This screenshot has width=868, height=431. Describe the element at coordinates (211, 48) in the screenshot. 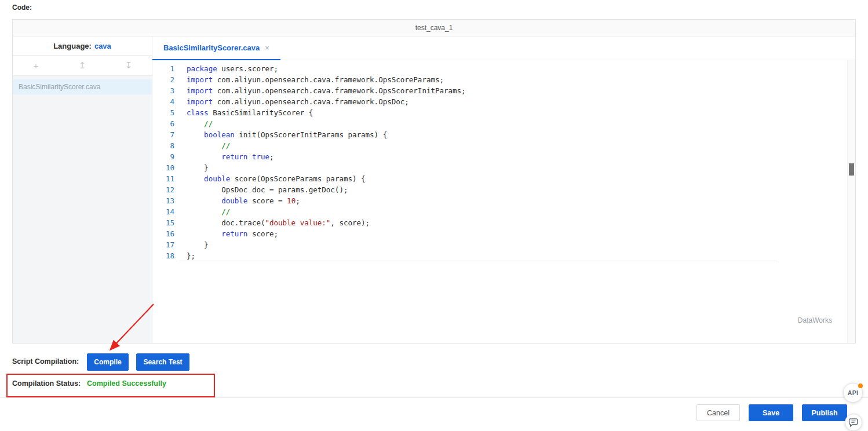

I see `tab-label: BasicSimilarityScorer.cava` at that location.